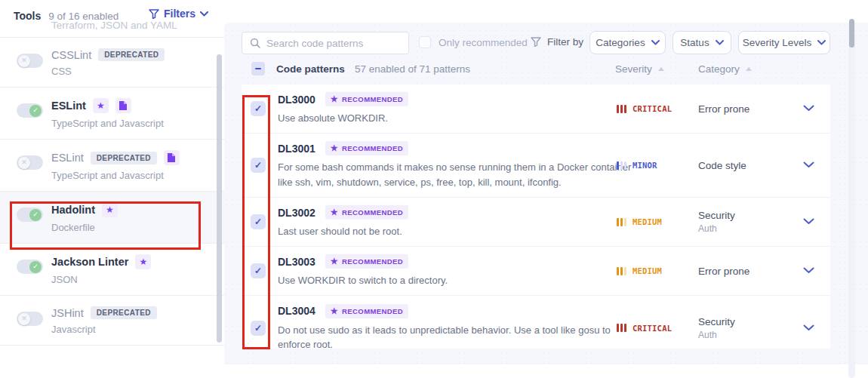  What do you see at coordinates (178, 14) in the screenshot?
I see `filters-dropdown: Filters` at bounding box center [178, 14].